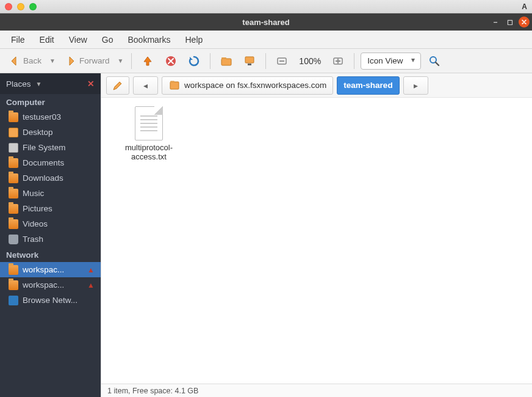  Describe the element at coordinates (317, 86) in the screenshot. I see `pathbar: ◂ workspace on fsx.fsxnworkspaces.com te…` at that location.